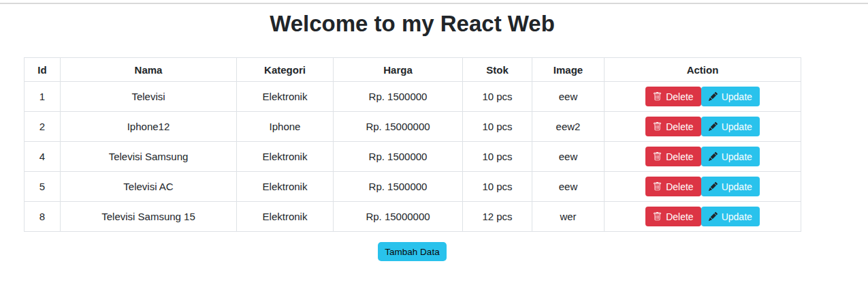 The image size is (868, 300). I want to click on cell-id: 4, so click(42, 157).